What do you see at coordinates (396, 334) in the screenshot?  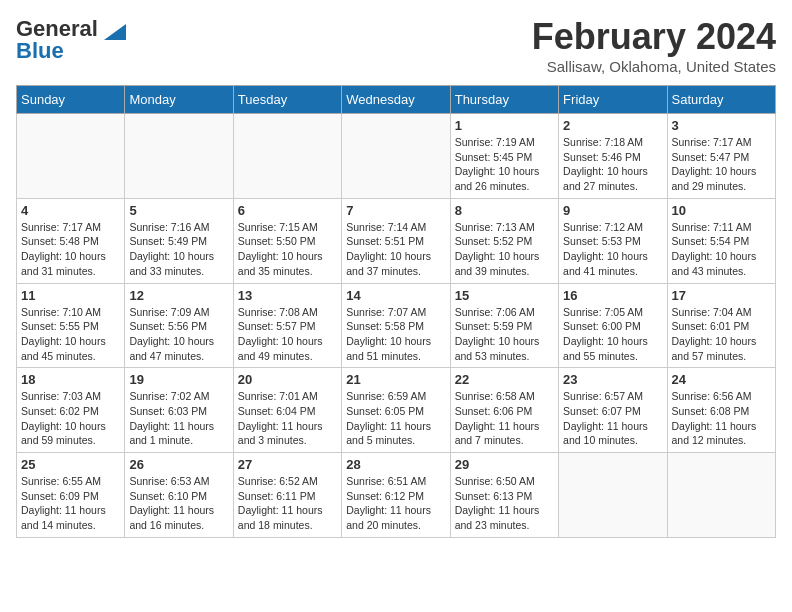 I see `day-info: Sunrise: 7:07 AMSunset: 5:58 PMDaylight:…` at bounding box center [396, 334].